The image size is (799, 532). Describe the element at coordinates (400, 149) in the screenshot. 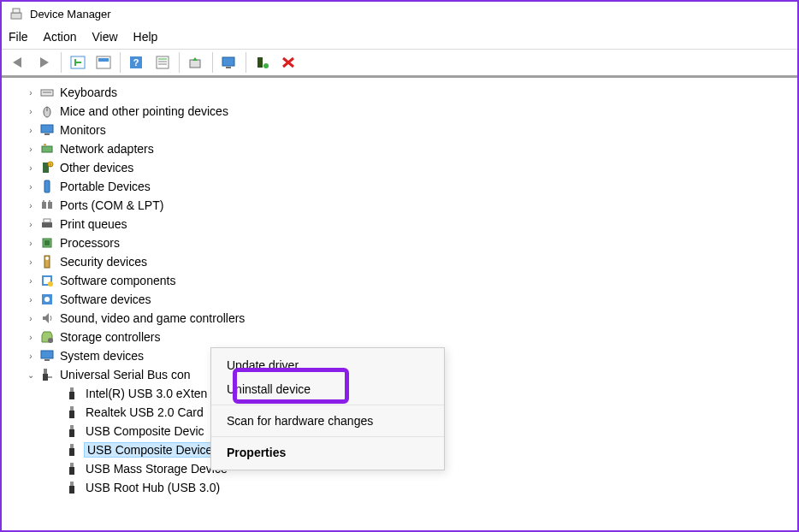

I see `tree-category: ›Network adapters` at that location.